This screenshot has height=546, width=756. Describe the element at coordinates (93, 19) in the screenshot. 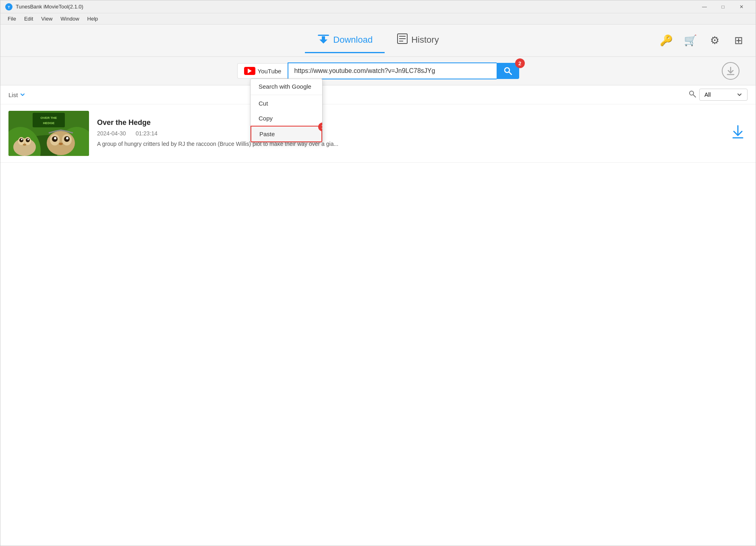

I see `menu-help: Help` at that location.